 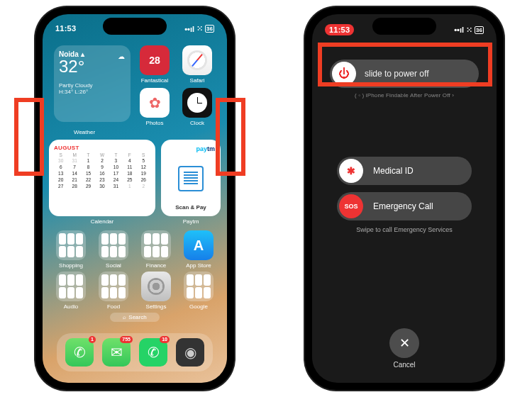 What do you see at coordinates (71, 306) in the screenshot?
I see `folder-label: Audio` at bounding box center [71, 306].